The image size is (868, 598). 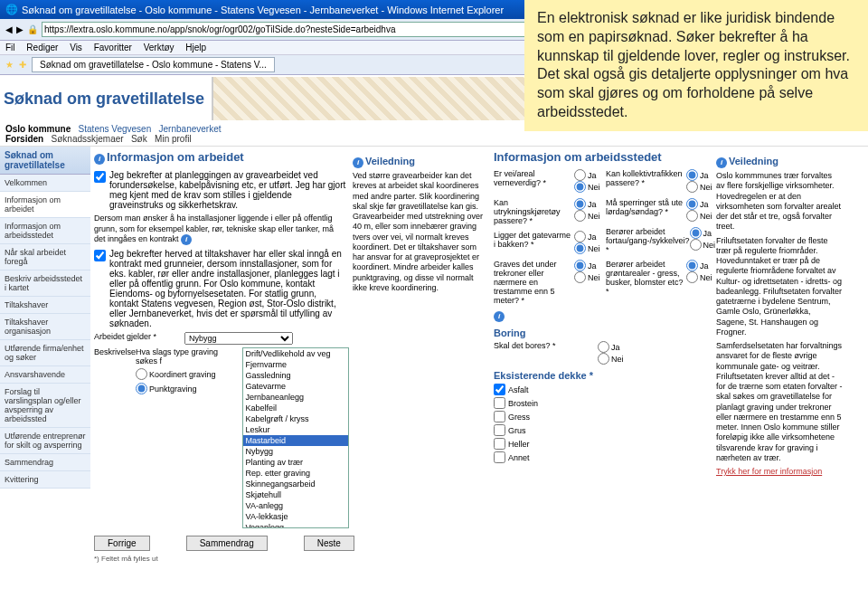 What do you see at coordinates (113, 47) in the screenshot?
I see `menu-favoritter: Favoritter` at bounding box center [113, 47].